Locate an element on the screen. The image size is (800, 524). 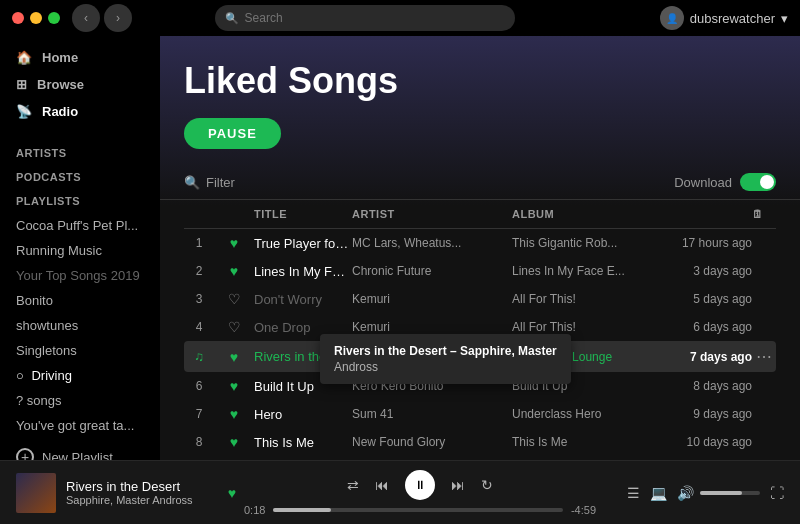
more-options-button: ⋯ is located at coordinates (764, 356).